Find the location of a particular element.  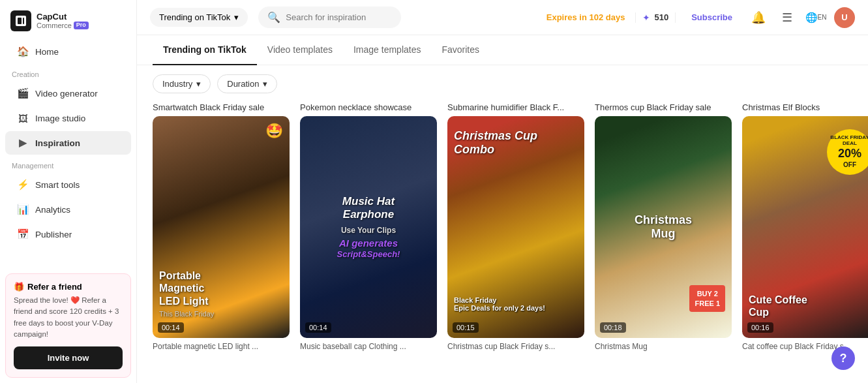

home-icon: 🏠 is located at coordinates (23, 52).